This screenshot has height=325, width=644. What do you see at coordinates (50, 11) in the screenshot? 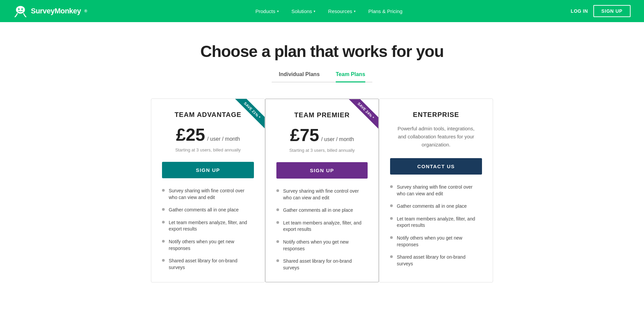
I see `logo: SurveyMonkey®` at bounding box center [50, 11].